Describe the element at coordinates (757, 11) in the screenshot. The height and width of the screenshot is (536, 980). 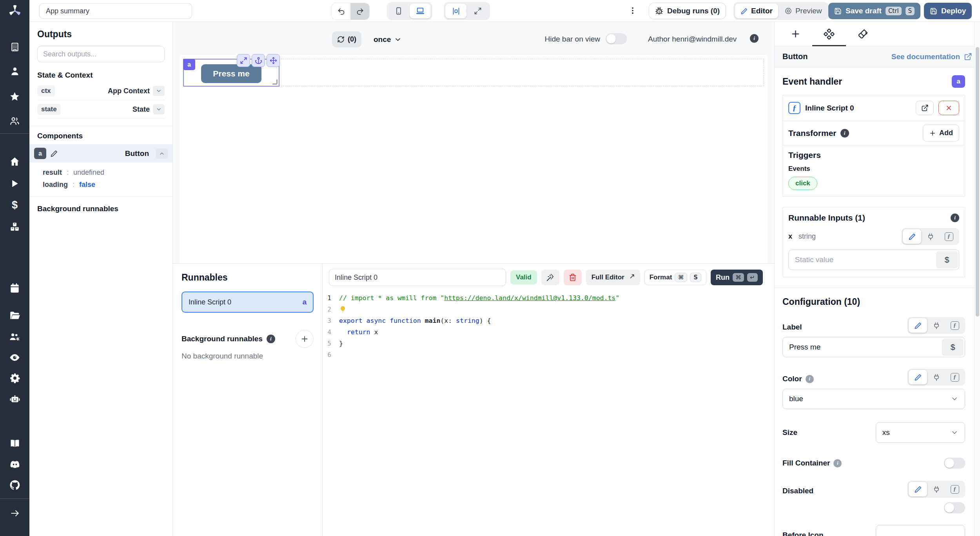
I see `tab-editor: Editor` at that location.